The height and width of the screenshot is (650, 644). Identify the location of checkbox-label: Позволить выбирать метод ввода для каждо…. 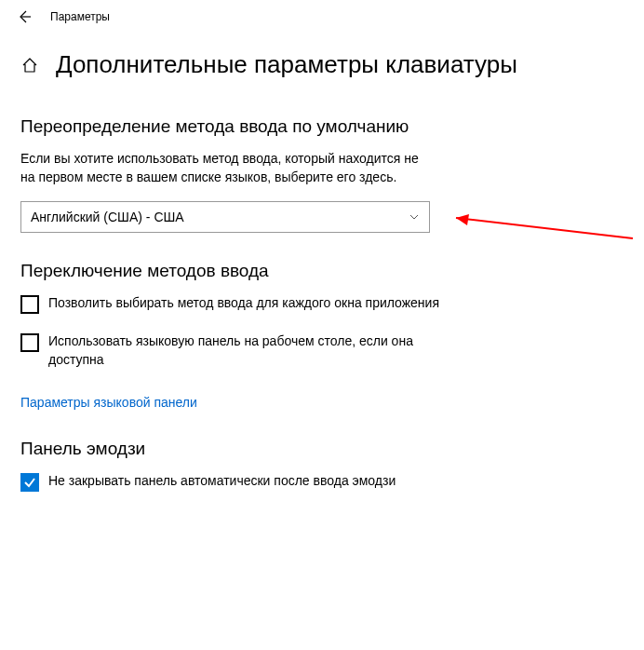
(244, 304).